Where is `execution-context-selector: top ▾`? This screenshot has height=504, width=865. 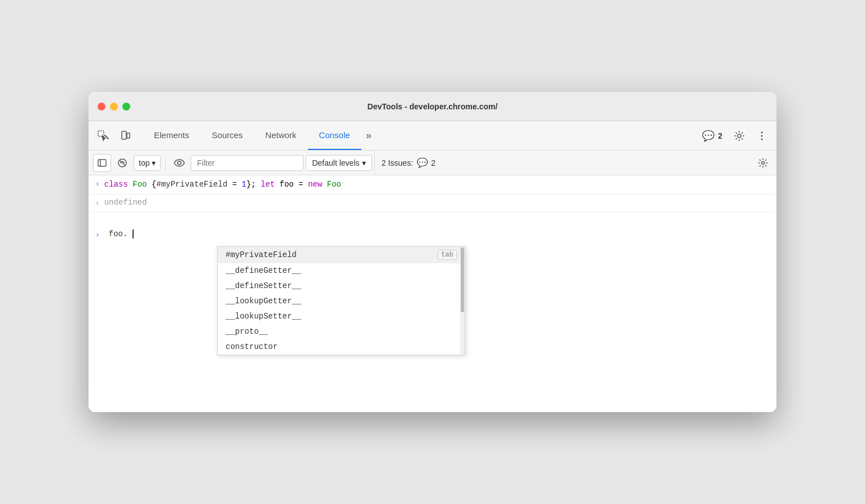
execution-context-selector: top ▾ is located at coordinates (147, 163).